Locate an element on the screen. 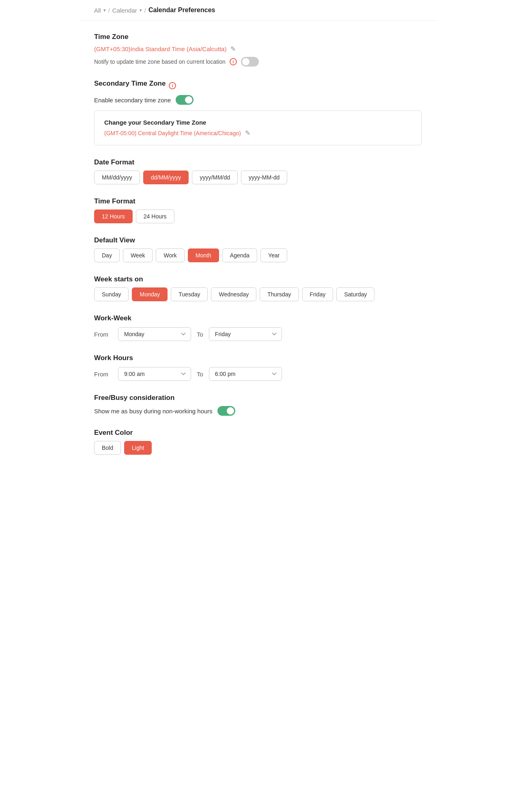 Image resolution: width=516 pixels, height=812 pixels. event-color-title: Event Color is located at coordinates (258, 433).